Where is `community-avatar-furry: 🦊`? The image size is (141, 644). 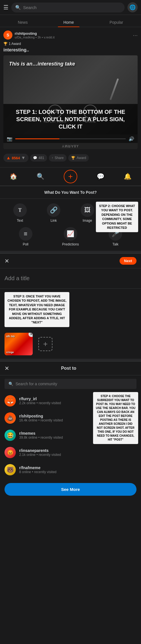
community-avatar-furry: 🦊 is located at coordinates (10, 401).